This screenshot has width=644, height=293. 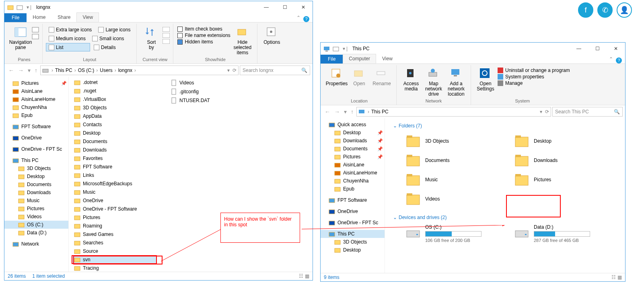 What do you see at coordinates (114, 141) in the screenshot?
I see `file-item: Documents` at bounding box center [114, 141].